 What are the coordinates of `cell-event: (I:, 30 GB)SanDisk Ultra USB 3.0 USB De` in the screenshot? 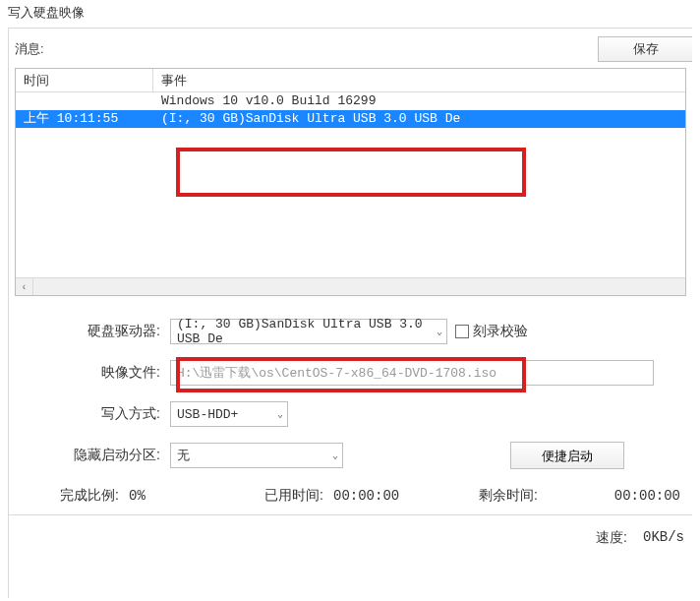 It's located at (419, 119).